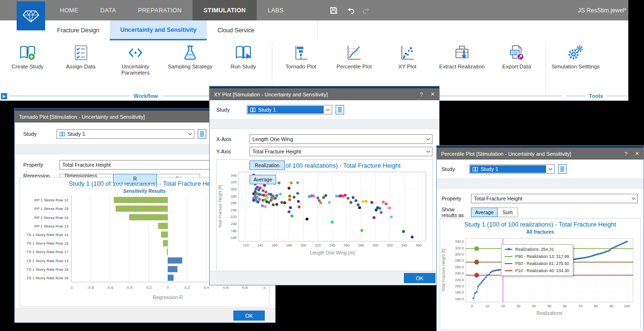 The width and height of the screenshot is (644, 331). Describe the element at coordinates (168, 288) in the screenshot. I see `svg-text: 0` at that location.